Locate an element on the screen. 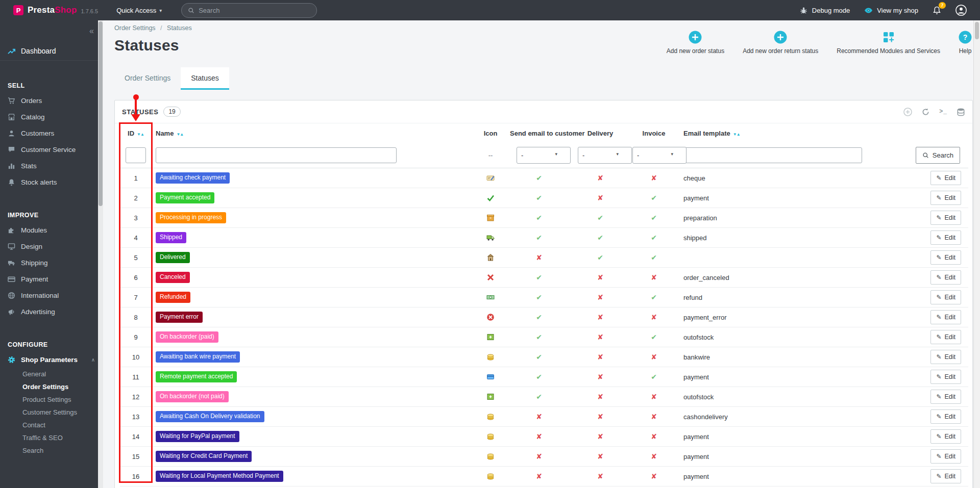 The width and height of the screenshot is (980, 488). collapse-sidebar-button: « is located at coordinates (92, 31).